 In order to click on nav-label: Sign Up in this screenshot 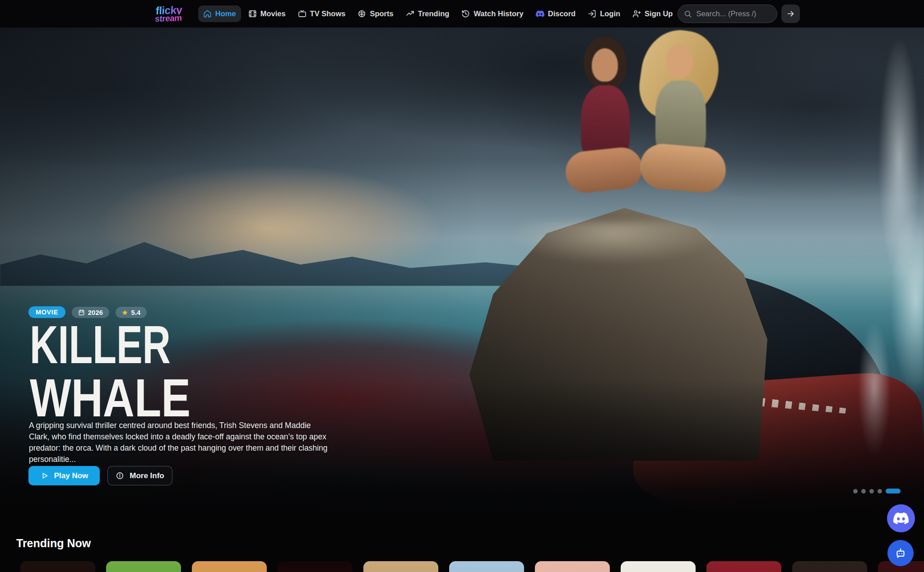, I will do `click(659, 14)`.